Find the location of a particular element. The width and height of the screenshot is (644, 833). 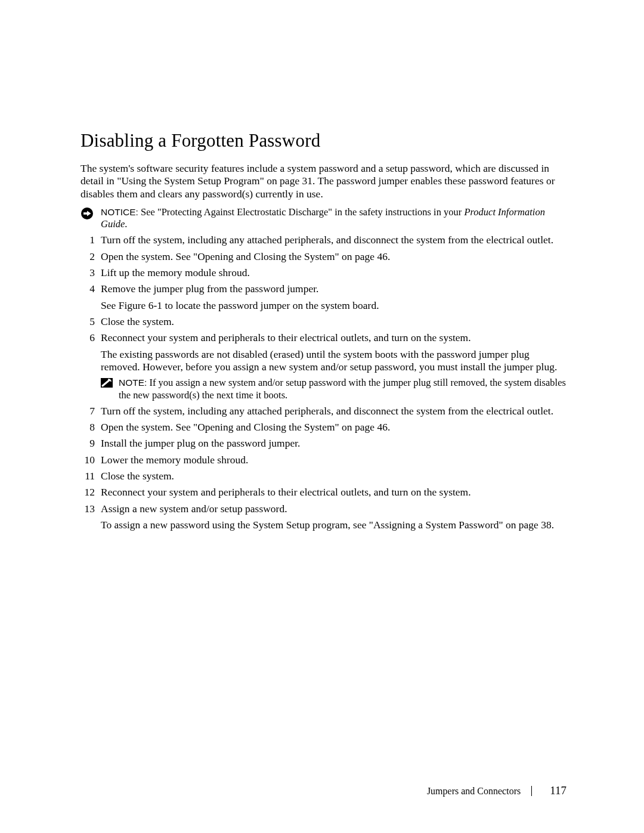

note-body: If you assign a new system and/or setup … is located at coordinates (342, 389).